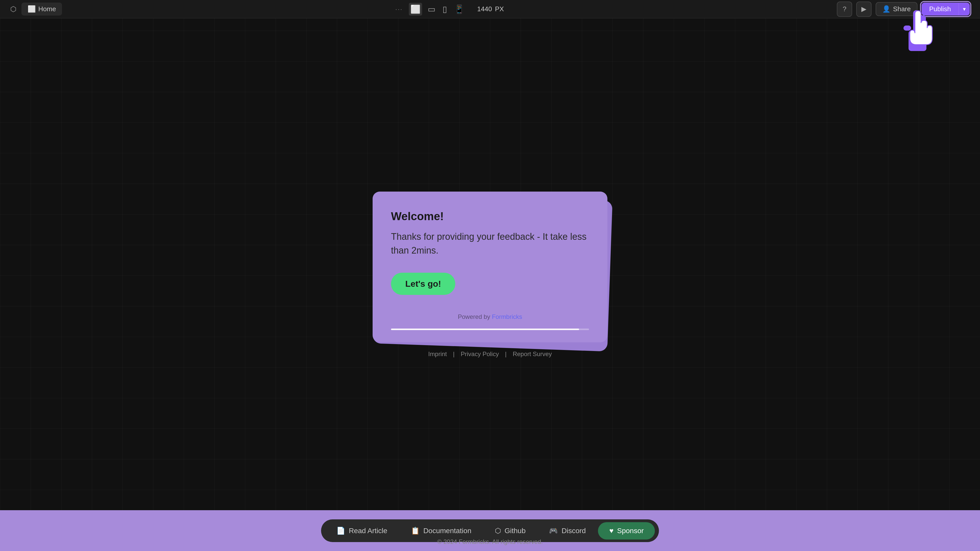 This screenshot has width=980, height=551. I want to click on formbricks-link: Formbricks, so click(507, 317).